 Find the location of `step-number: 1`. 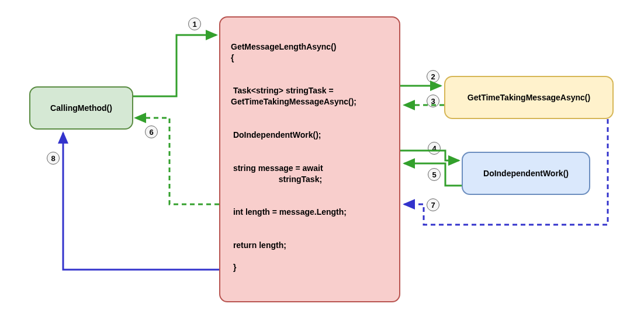

step-number: 1 is located at coordinates (194, 25).